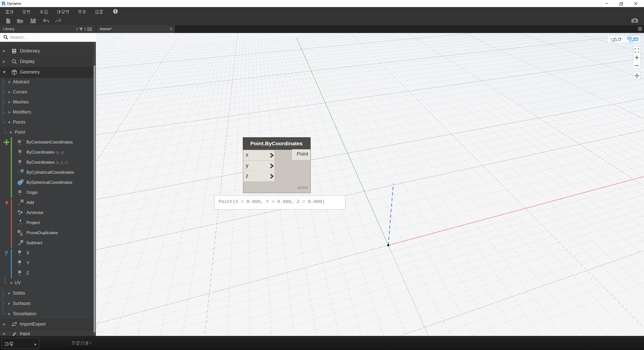 The height and width of the screenshot is (350, 644). I want to click on svg-text: R, so click(4, 4).